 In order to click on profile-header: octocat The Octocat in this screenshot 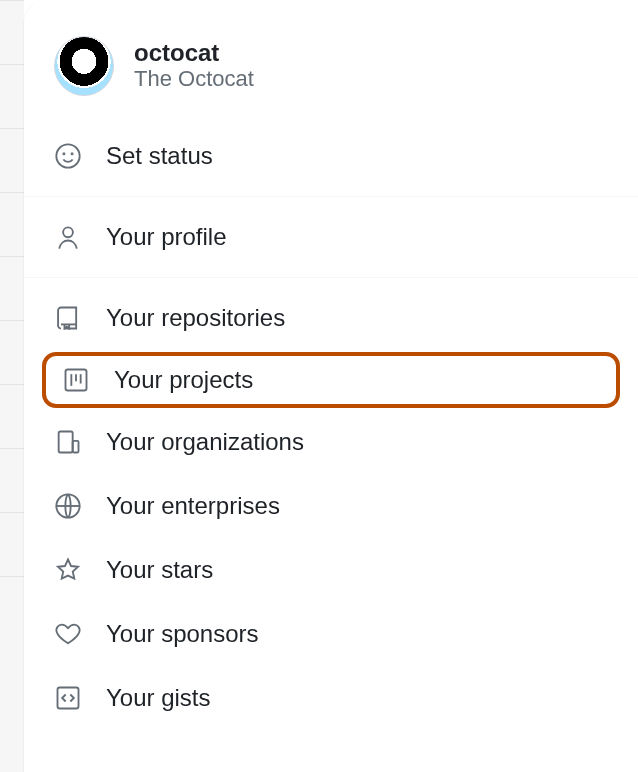, I will do `click(331, 76)`.